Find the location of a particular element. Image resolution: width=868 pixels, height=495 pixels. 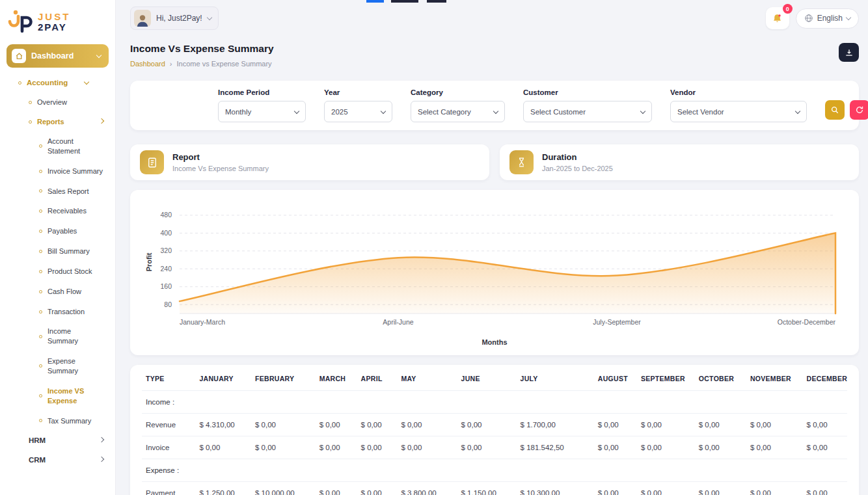

reports-submenu: Account StatementInvoice SummarySales Re… is located at coordinates (57, 281).